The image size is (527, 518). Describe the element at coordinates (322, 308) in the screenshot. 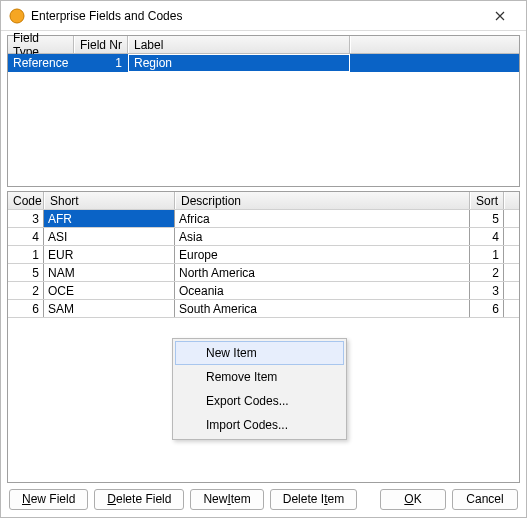

I see `codes-cell-desc: South America` at that location.